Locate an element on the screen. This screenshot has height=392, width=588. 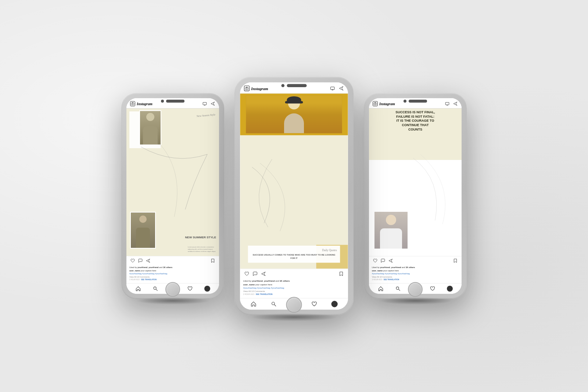
caption-text-2: your caption here is located at coordinates (264, 284).